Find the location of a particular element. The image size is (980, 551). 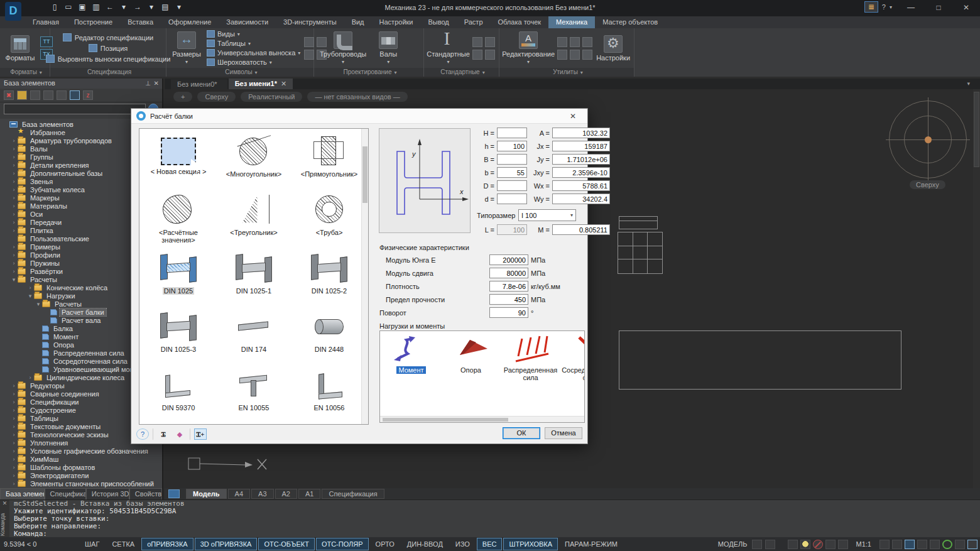

insert-beam-icon: Ɪ+ is located at coordinates (200, 434).